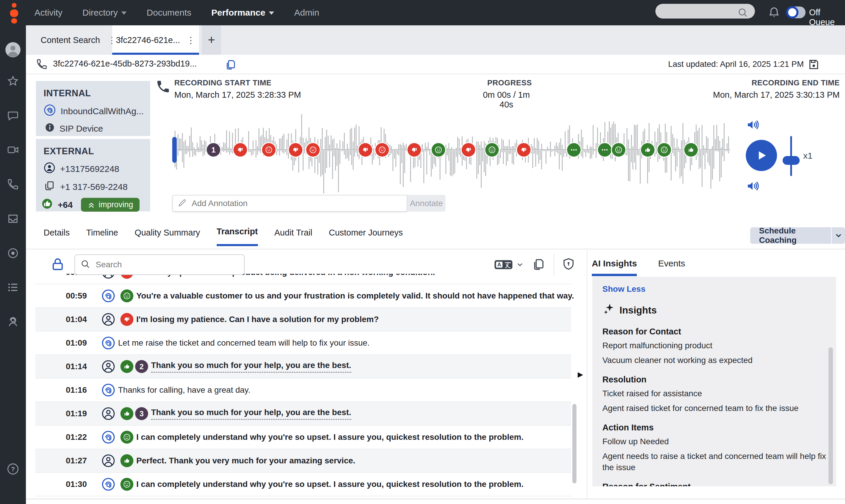  I want to click on list-icon, so click(13, 287).